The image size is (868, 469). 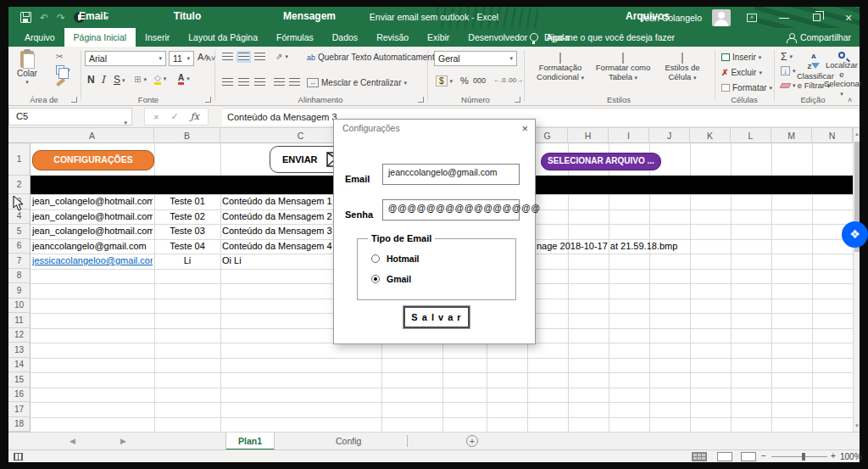 I want to click on insert-function-icon: ƒx, so click(x=195, y=117).